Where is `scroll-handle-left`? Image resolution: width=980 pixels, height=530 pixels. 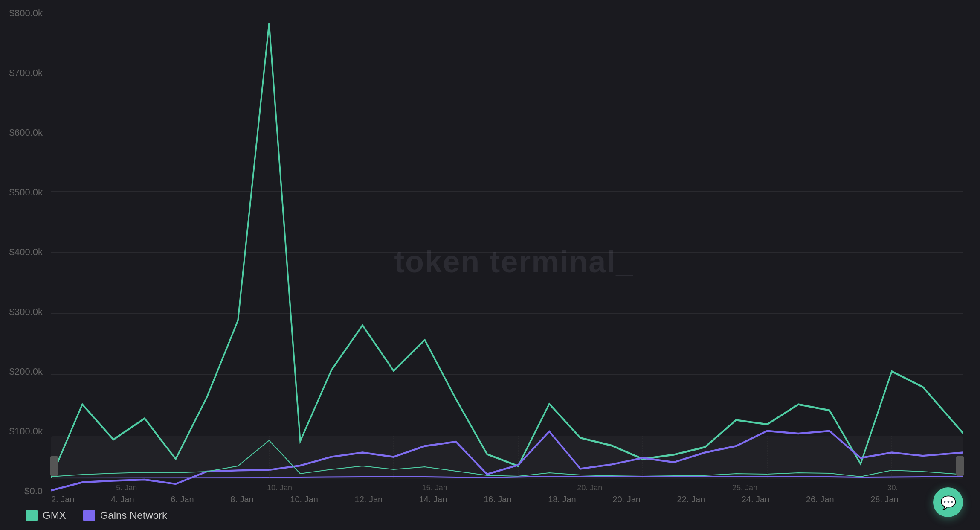 scroll-handle-left is located at coordinates (54, 466).